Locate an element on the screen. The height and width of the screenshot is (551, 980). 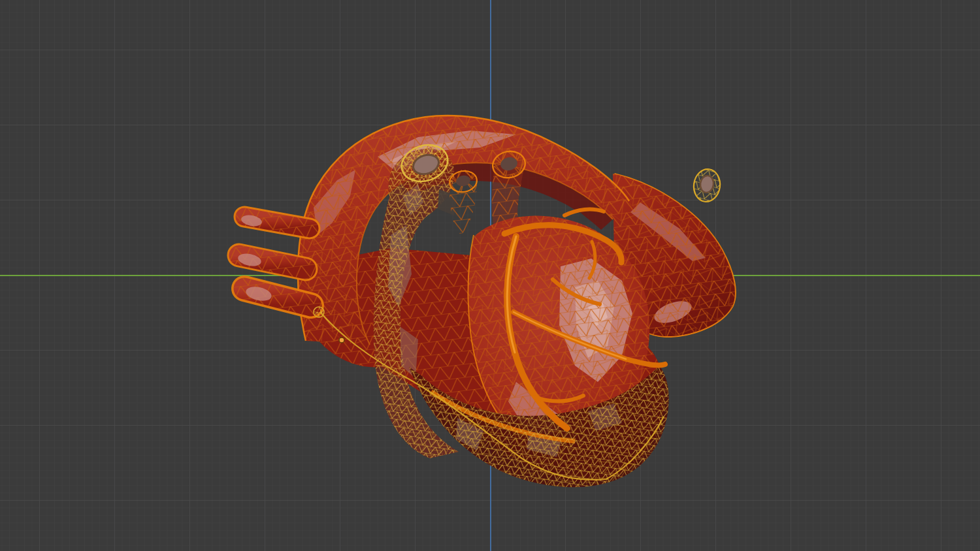
object-origin-dot is located at coordinates (342, 340).